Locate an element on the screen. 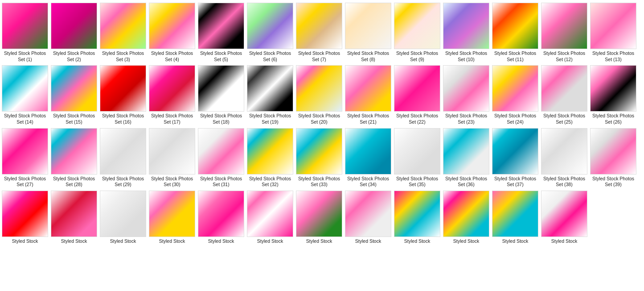  gallery-item-1: Styled Stock Photos Set (1) is located at coordinates (25, 33).